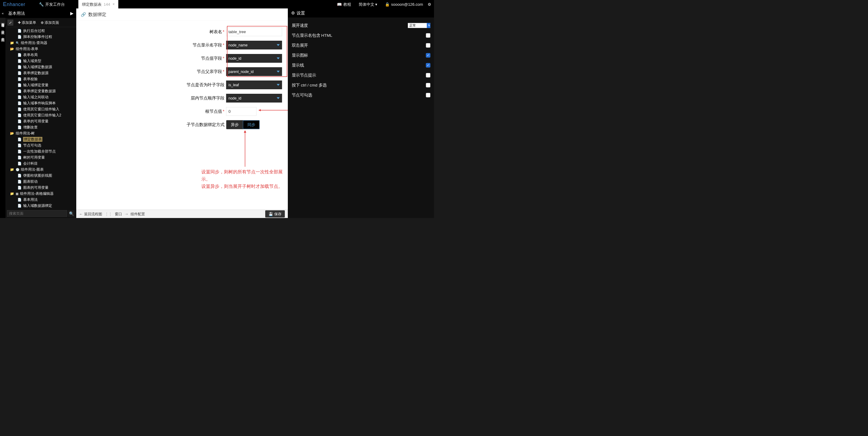 This screenshot has height=436, width=868. What do you see at coordinates (419, 26) in the screenshot?
I see `setting-select` at bounding box center [419, 26].